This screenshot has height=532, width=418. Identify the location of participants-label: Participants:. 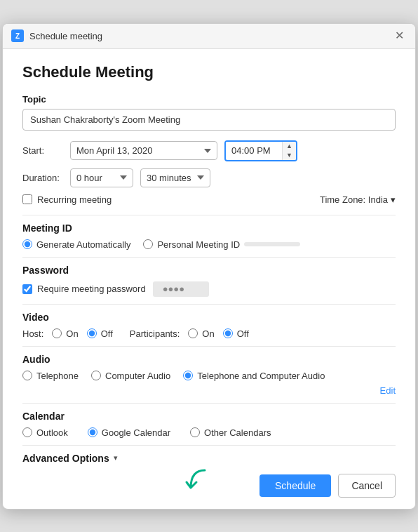
(155, 334).